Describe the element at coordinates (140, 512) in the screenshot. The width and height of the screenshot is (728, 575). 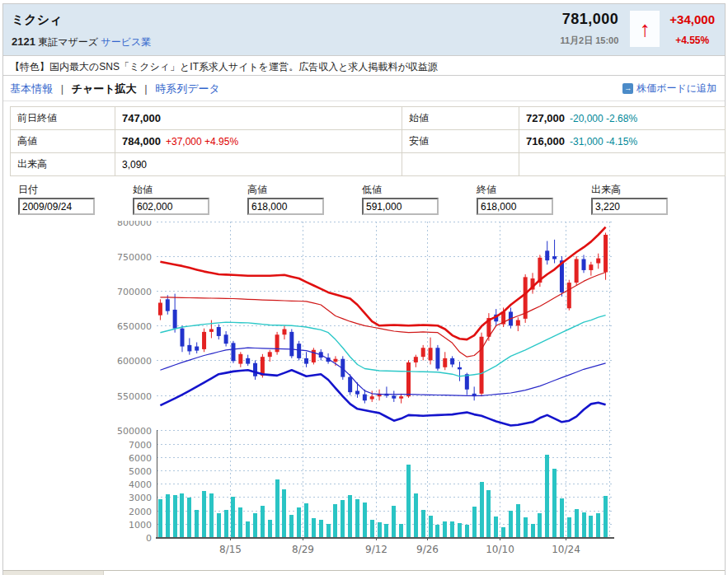
I see `svg-text: 2000` at that location.